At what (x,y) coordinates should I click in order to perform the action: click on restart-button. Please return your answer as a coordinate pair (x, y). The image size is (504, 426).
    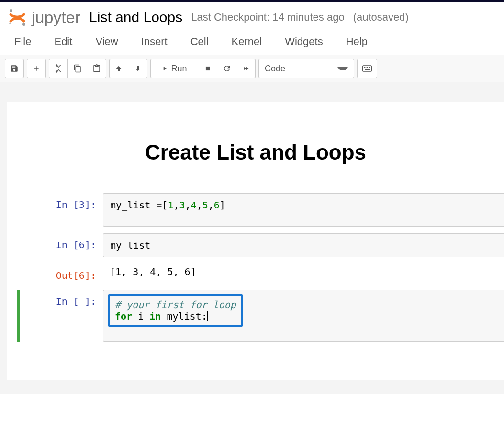
    Looking at the image, I should click on (227, 69).